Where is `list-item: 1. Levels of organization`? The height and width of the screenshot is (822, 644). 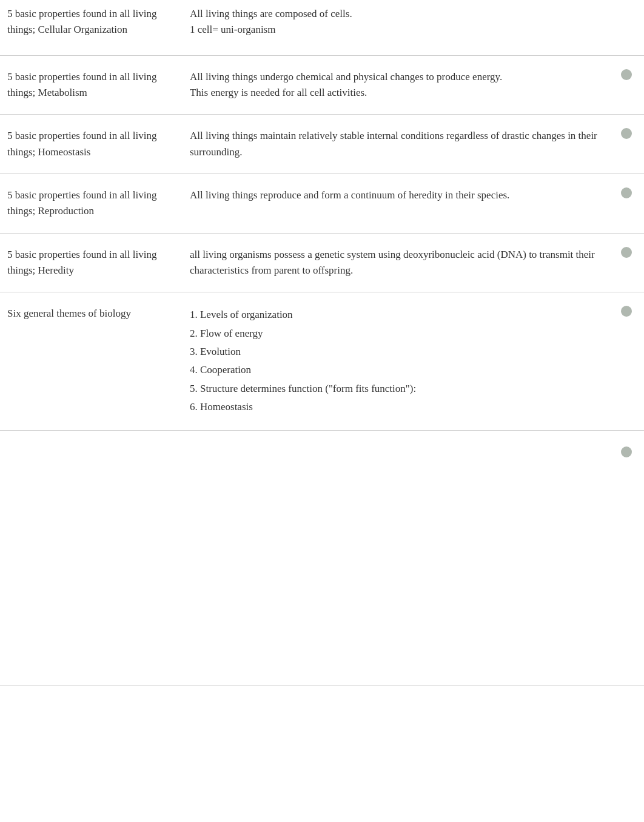 list-item: 1. Levels of organization is located at coordinates (395, 315).